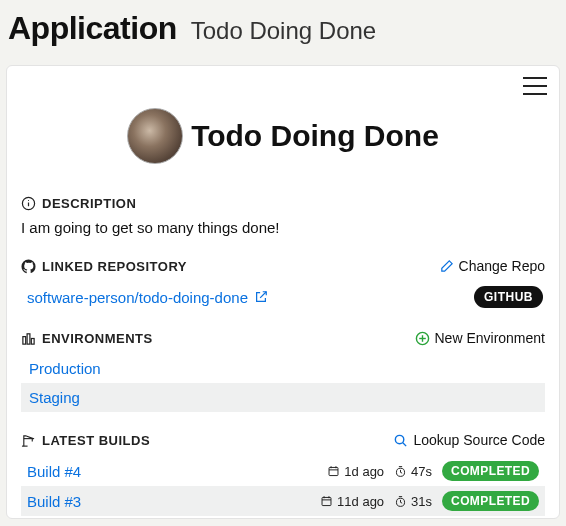 This screenshot has width=566, height=526. Describe the element at coordinates (283, 383) in the screenshot. I see `environments-list: Production Staging` at that location.